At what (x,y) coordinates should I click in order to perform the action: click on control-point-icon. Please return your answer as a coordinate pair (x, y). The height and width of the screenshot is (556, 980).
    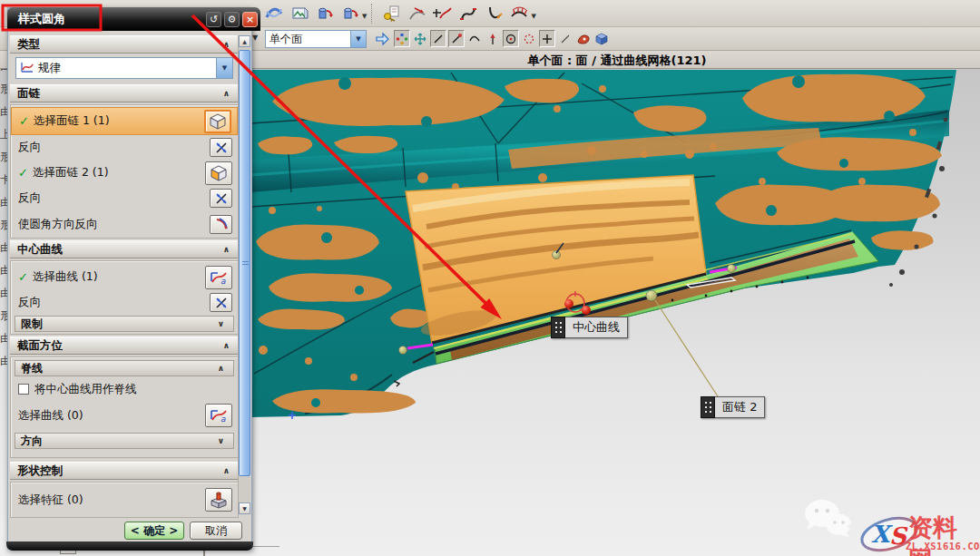
    Looking at the image, I should click on (456, 38).